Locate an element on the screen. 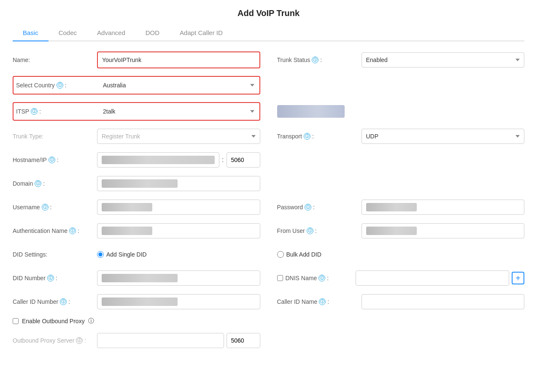 Image resolution: width=537 pixels, height=392 pixels. did-bulk-radio is located at coordinates (281, 254).